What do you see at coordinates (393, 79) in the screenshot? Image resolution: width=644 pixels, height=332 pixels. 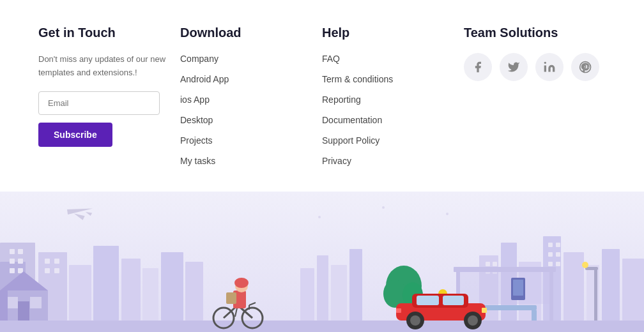 I see `list-item: Term & conditions` at bounding box center [393, 79].